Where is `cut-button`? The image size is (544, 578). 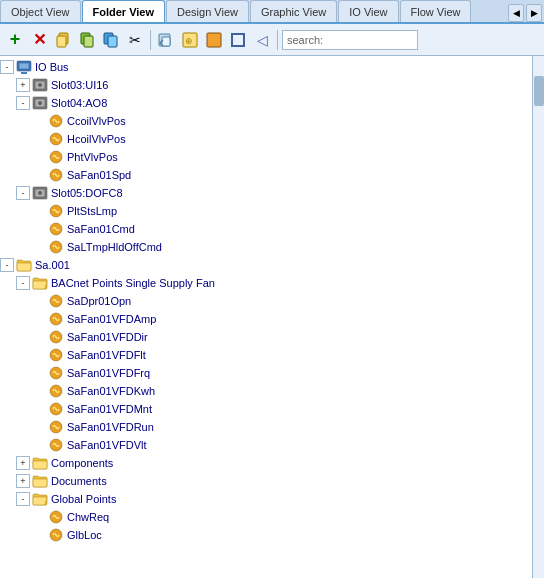
cut-button is located at coordinates (111, 40).